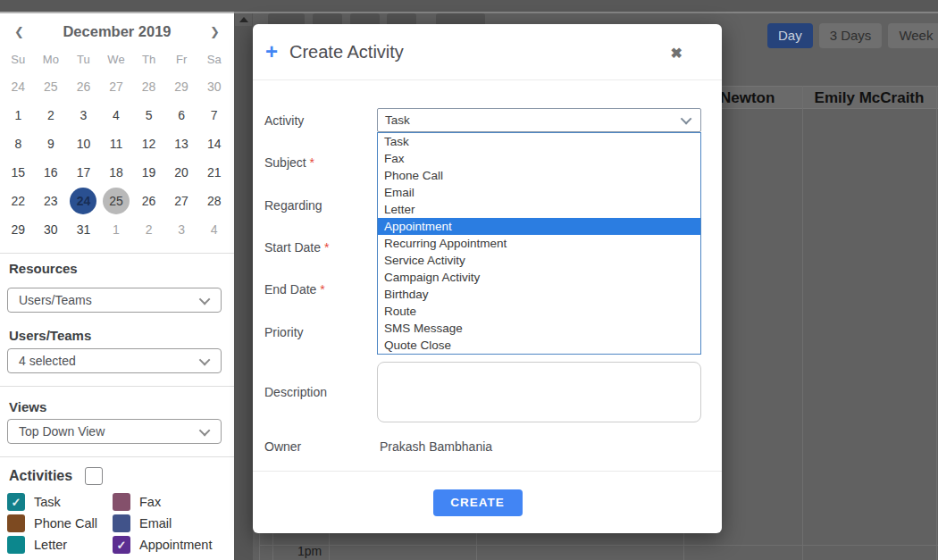 The image size is (938, 560). Describe the element at coordinates (182, 172) in the screenshot. I see `calendar-day: 20` at that location.